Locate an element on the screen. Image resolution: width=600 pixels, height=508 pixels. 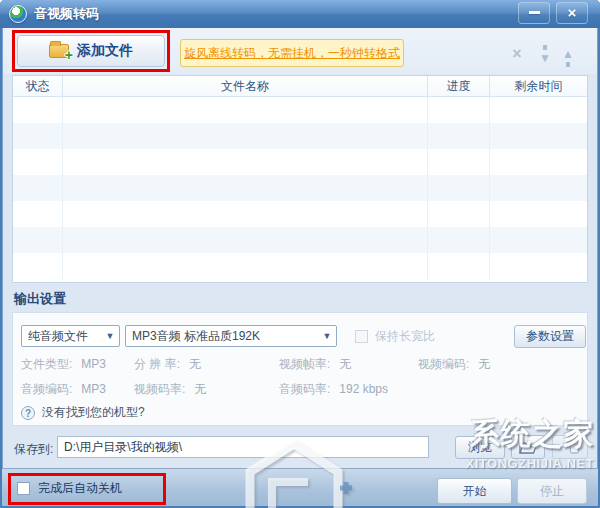
output-settings-title: 输出设置 is located at coordinates (40, 299).